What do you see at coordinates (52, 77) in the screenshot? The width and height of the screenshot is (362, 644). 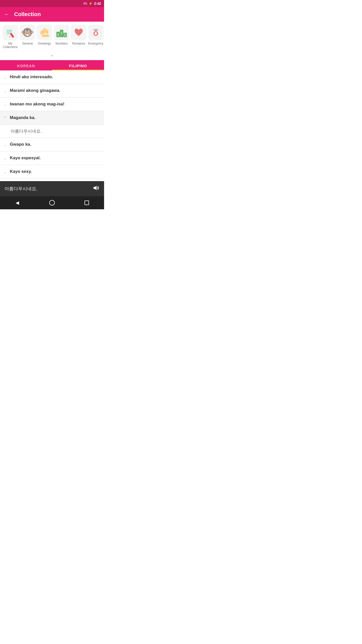 I see `phrase-item-1: ⌄ Hindi ako interesado.` at bounding box center [52, 77].